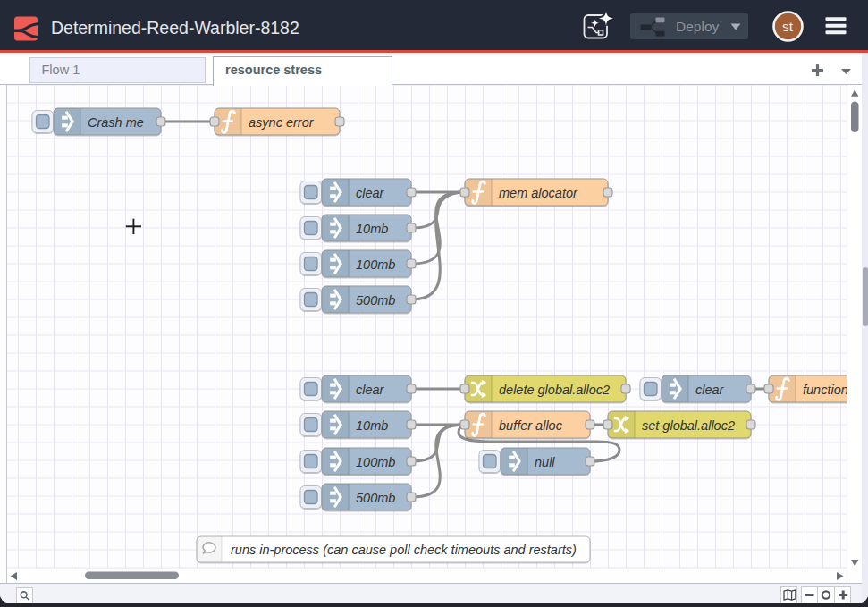  I want to click on svg-text: Determined-Reed-Warbler-8182, so click(175, 28).